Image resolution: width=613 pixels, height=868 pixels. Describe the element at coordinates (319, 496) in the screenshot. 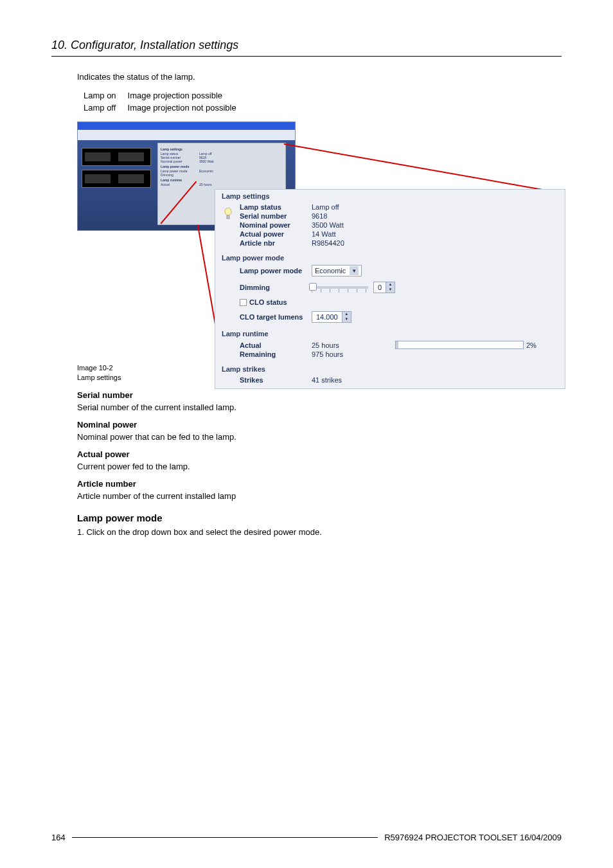

I see `term-body: Article number of the current installed …` at that location.